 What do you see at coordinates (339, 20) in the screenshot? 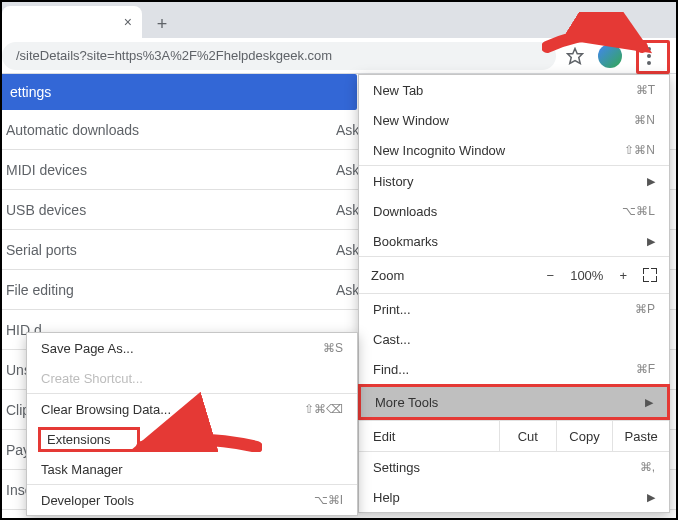
I see `tab-strip: × +` at bounding box center [339, 20].